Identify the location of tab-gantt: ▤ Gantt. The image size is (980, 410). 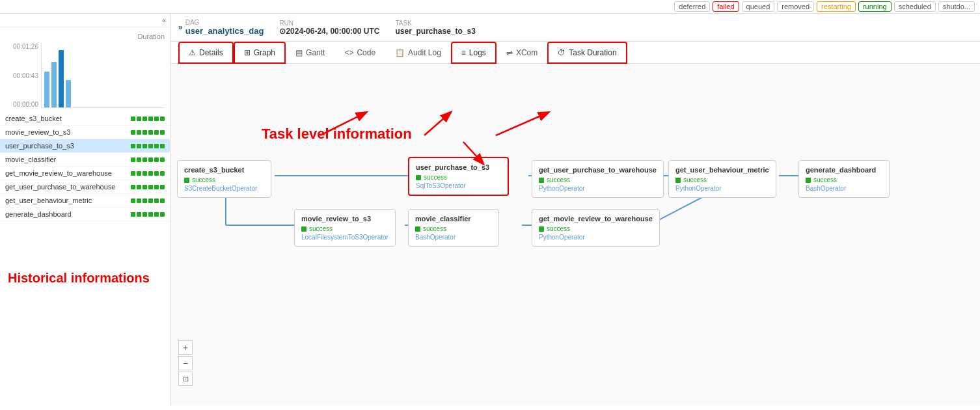
(310, 53).